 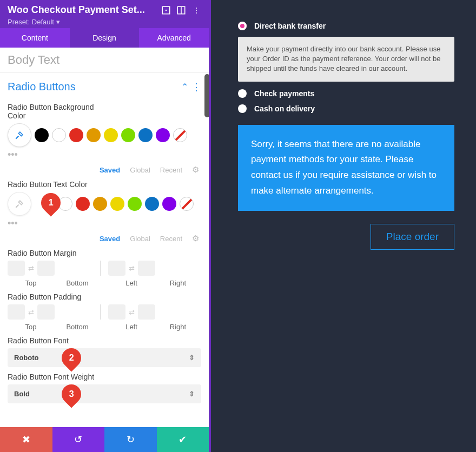 I want to click on tab-design: Design, so click(x=105, y=38).